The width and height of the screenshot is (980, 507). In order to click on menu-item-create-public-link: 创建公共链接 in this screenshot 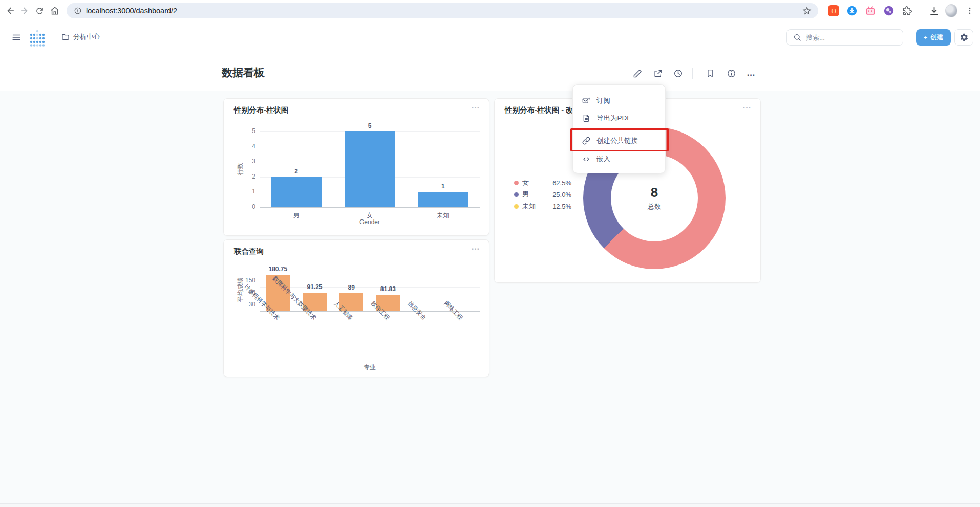, I will do `click(619, 141)`.